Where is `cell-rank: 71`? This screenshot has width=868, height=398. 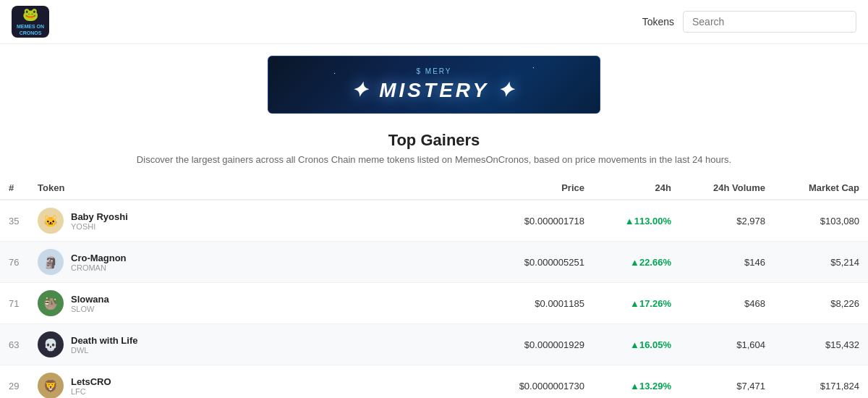 cell-rank: 71 is located at coordinates (14, 304).